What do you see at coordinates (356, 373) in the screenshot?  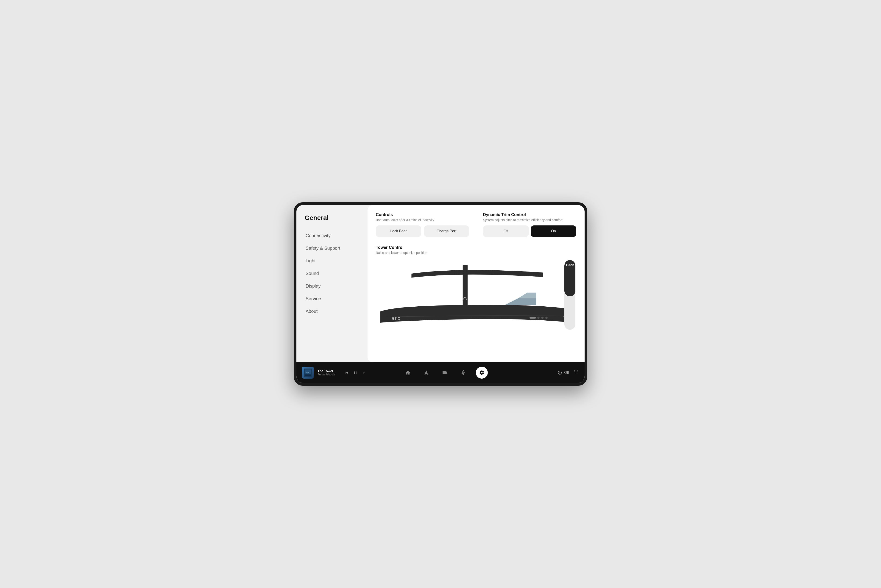 I see `pause-icon` at bounding box center [356, 373].